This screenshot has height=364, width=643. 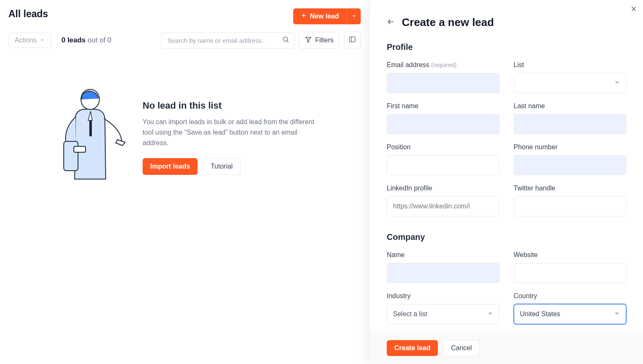 What do you see at coordinates (443, 314) in the screenshot?
I see `industry-select: Select a list` at bounding box center [443, 314].